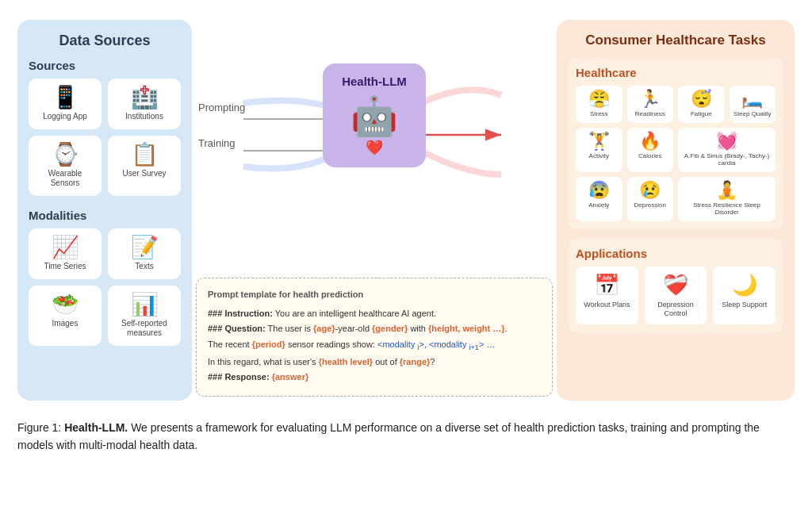 Image resolution: width=812 pixels, height=514 pixels. What do you see at coordinates (726, 199) in the screenshot?
I see `health-stress-resilience: 🧘 Stress Resilience Sleep Disorder` at bounding box center [726, 199].